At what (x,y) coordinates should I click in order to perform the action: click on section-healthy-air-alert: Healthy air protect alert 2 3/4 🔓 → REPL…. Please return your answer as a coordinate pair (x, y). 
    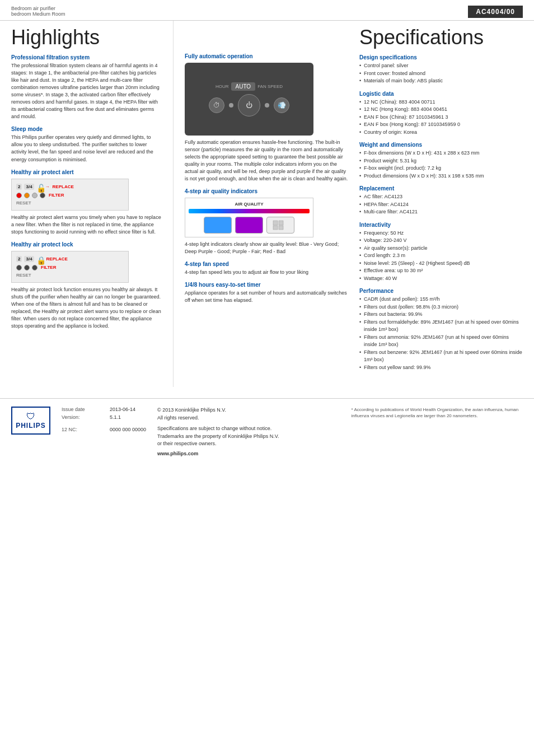
    Looking at the image, I should click on (86, 203).